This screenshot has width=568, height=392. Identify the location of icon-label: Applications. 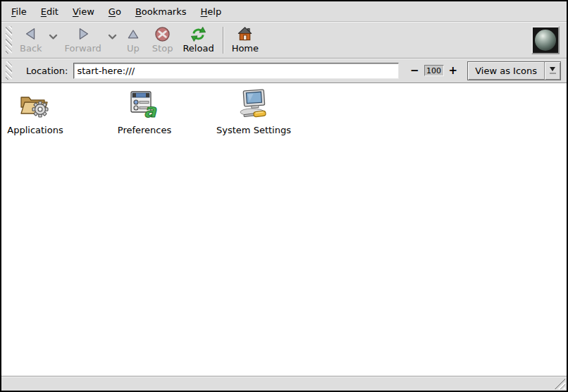
(35, 130).